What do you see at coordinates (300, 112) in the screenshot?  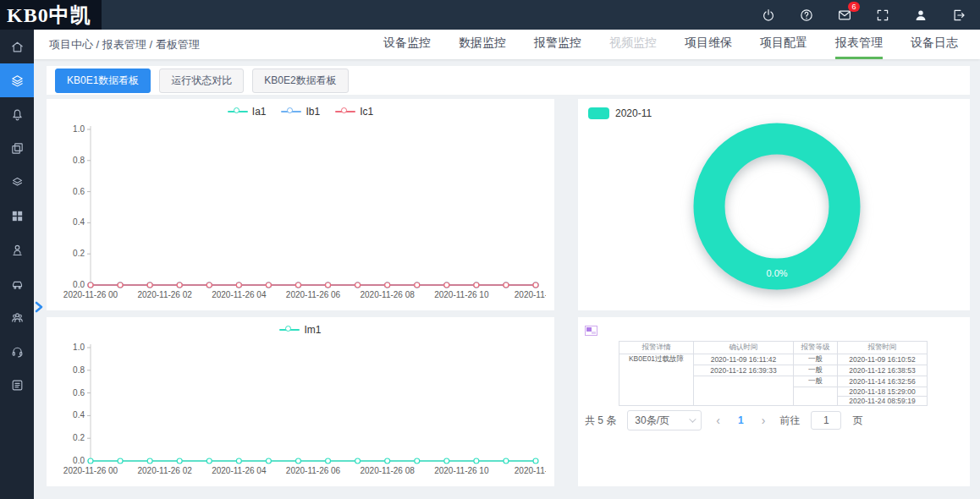 I see `chart-legend: Ia1Ib1Ic1` at bounding box center [300, 112].